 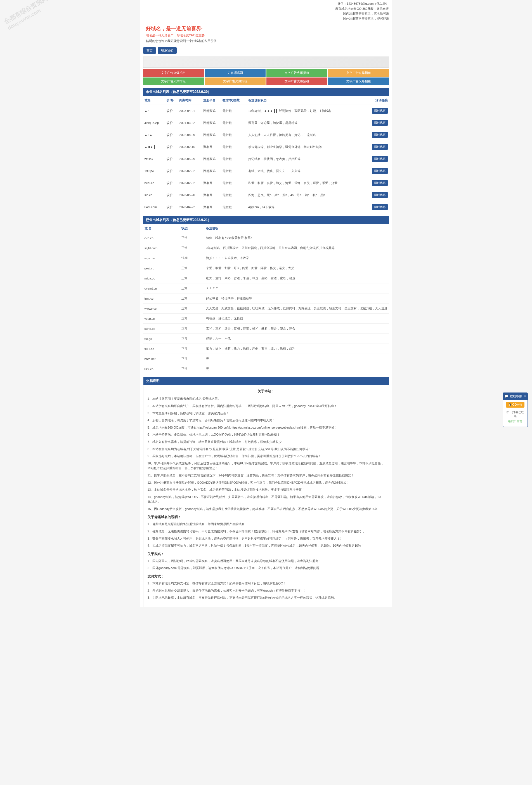 I want to click on unsold-th-platform: 注册平台, so click(x=212, y=101).